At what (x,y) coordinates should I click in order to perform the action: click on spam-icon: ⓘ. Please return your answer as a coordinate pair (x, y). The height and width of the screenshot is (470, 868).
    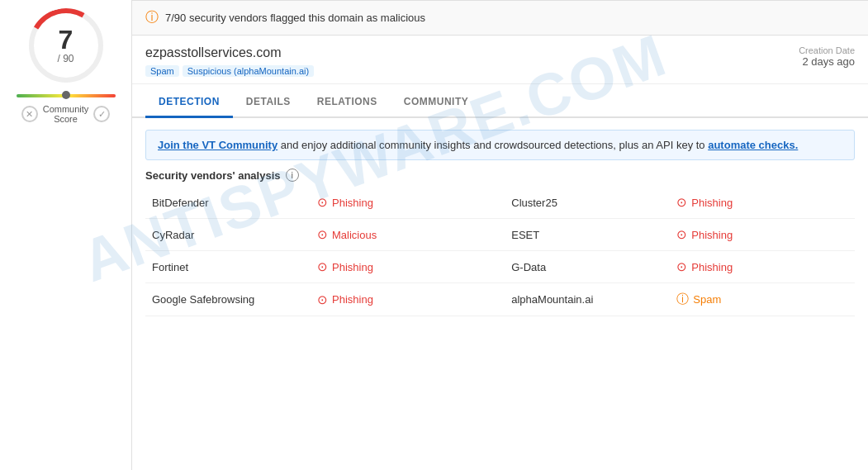
    Looking at the image, I should click on (682, 299).